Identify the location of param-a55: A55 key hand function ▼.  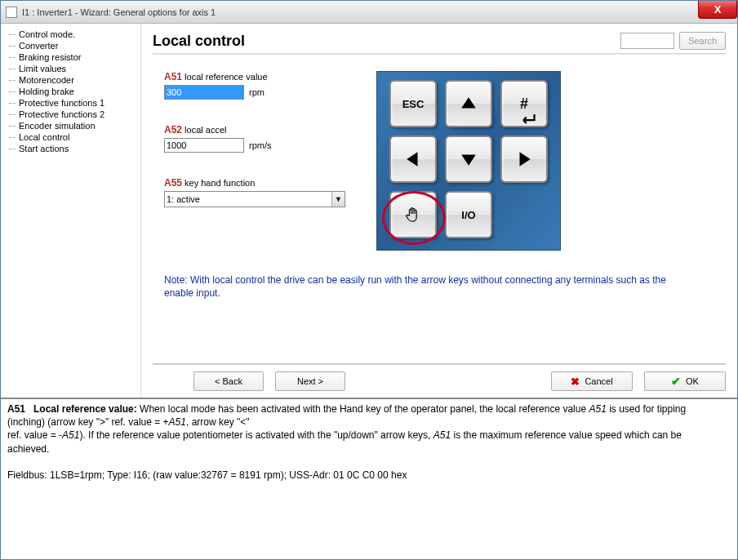
(259, 193).